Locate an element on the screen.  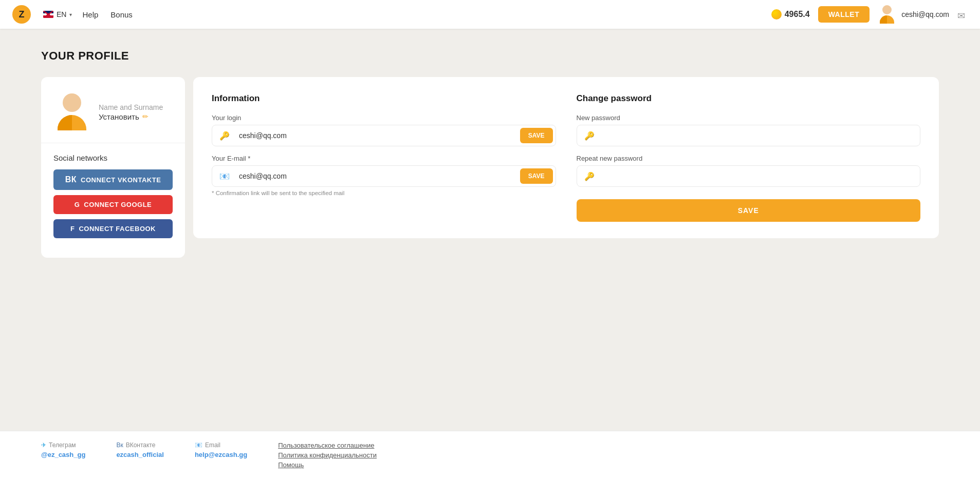
footer-links: Пользовательское соглашение Политика кон… is located at coordinates (327, 455).